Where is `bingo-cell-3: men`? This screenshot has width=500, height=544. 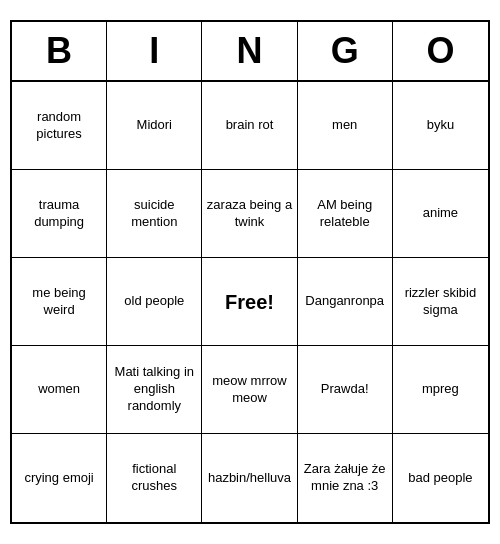 bingo-cell-3: men is located at coordinates (346, 126).